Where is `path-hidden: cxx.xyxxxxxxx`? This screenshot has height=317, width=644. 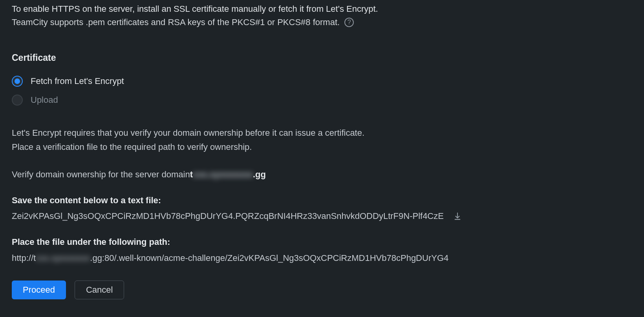 path-hidden: cxx.xyxxxxxxx is located at coordinates (63, 258).